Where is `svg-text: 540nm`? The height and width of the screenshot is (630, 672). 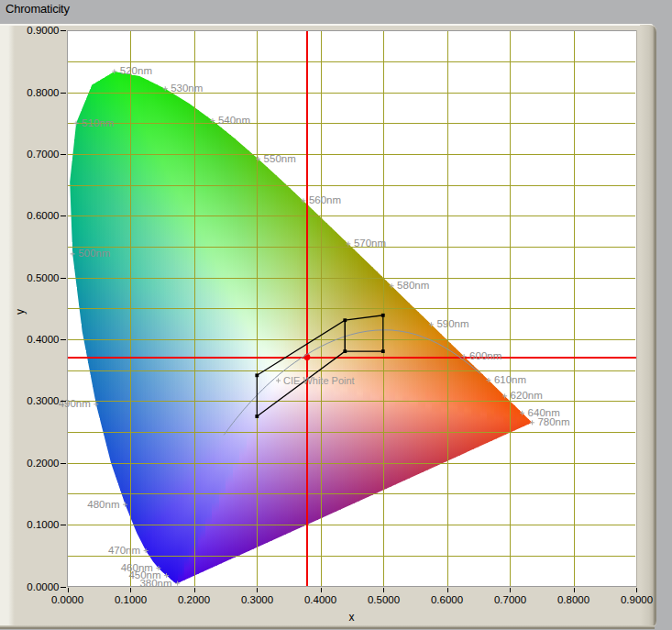
svg-text: 540nm is located at coordinates (235, 120).